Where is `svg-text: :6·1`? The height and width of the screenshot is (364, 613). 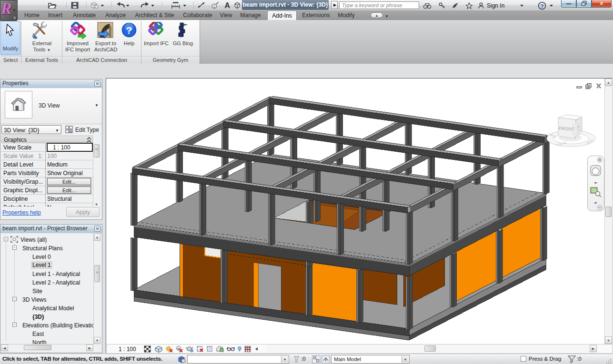 svg-text: :6·1 is located at coordinates (579, 128).